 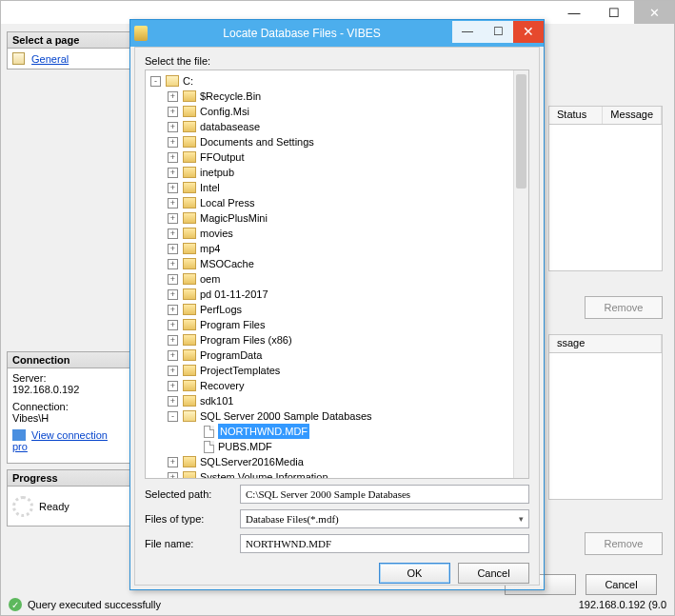 What do you see at coordinates (69, 59) in the screenshot?
I see `select-page-panel: General` at bounding box center [69, 59].